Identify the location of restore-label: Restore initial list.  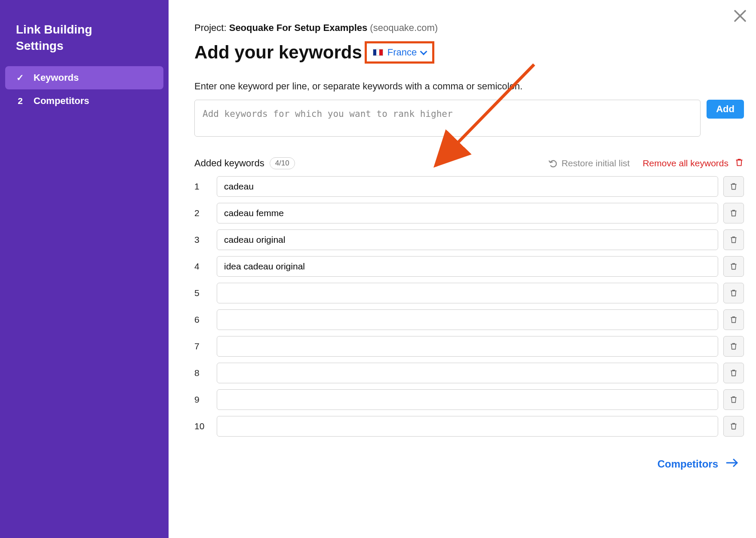
(596, 163).